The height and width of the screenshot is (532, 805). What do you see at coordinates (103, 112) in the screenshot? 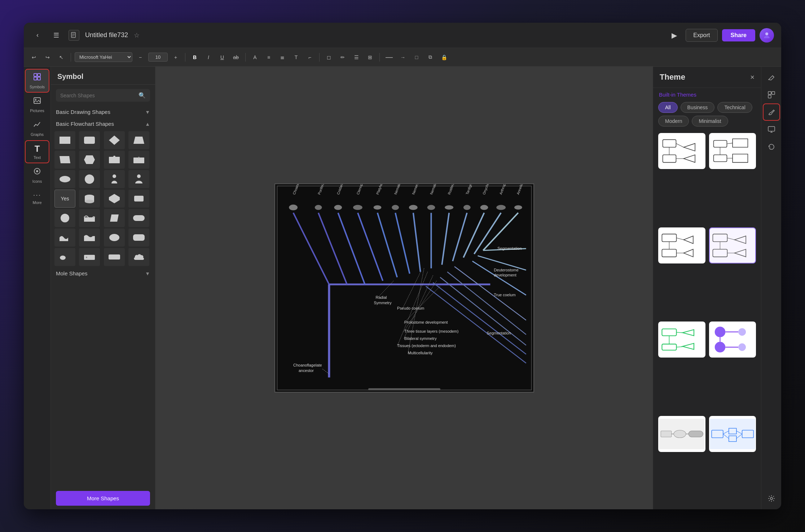
I see `basic-drawing-section-header: Basic Drawing Shapes ▼` at bounding box center [103, 112].